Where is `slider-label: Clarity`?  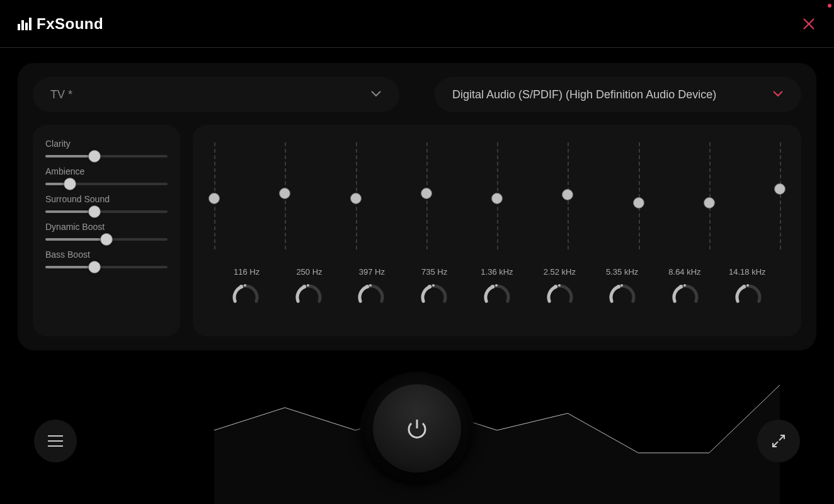
slider-label: Clarity is located at coordinates (106, 144).